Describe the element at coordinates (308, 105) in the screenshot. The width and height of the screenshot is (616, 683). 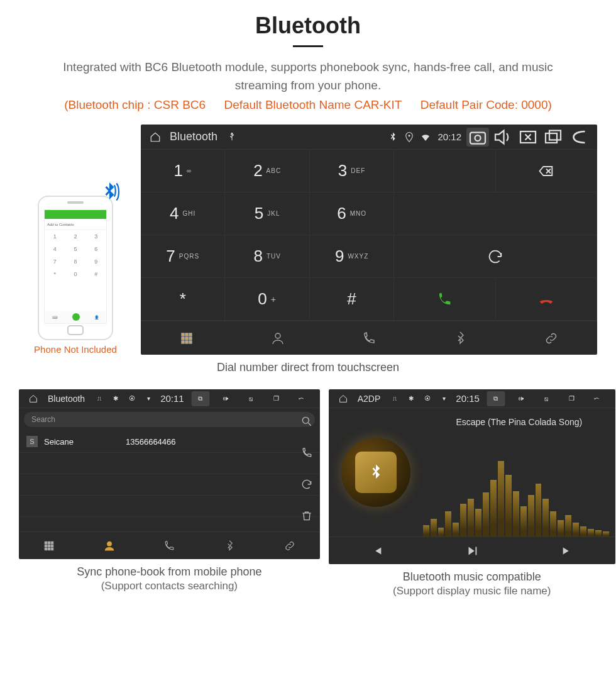
I see `spec-line: (Bluetooth chip : CSR BC6 Default Blueto…` at that location.